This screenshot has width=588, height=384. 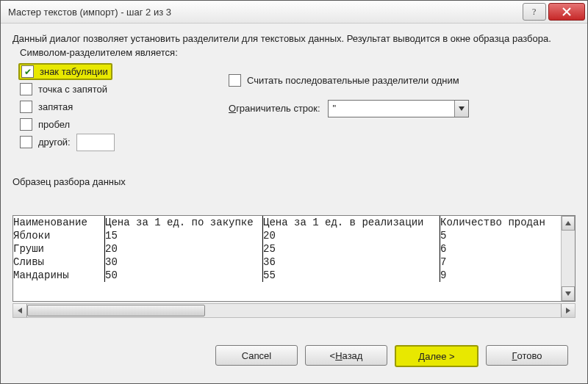 I want to click on table-cell: Яблоки, so click(x=59, y=236).